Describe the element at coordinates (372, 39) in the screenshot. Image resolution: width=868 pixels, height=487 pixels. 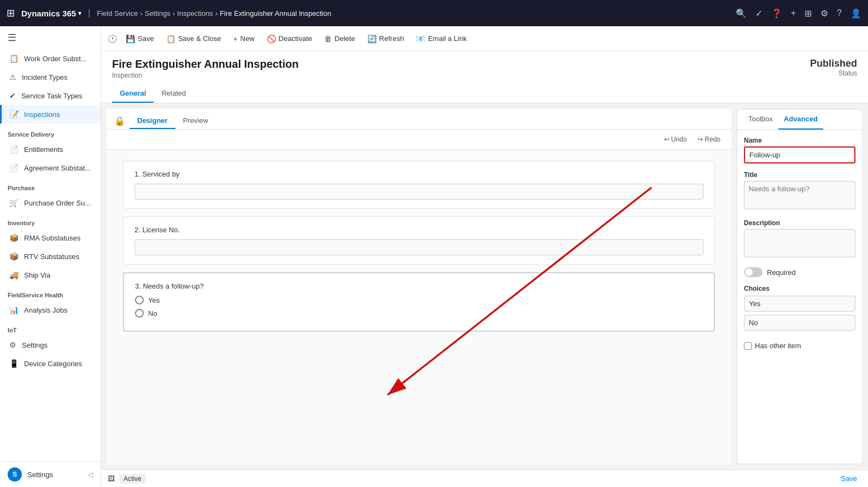
I see `refresh-icon: 🔄` at that location.